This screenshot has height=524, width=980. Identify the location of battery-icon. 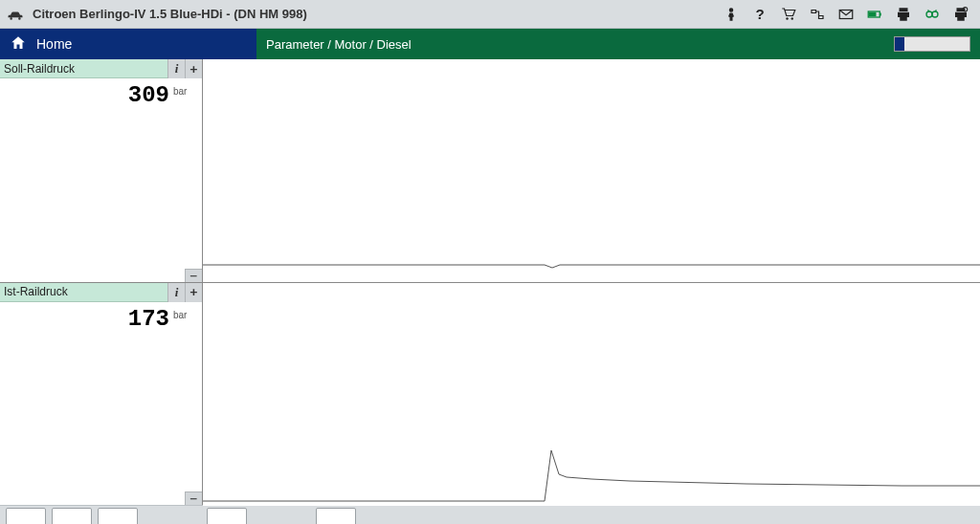
(875, 14).